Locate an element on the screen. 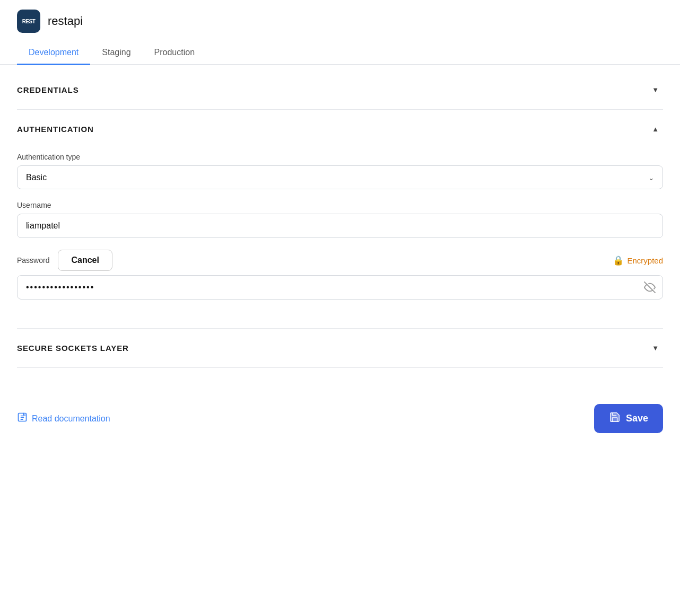 The image size is (680, 616). credentials-section-header: CREDENTIALS ▼ is located at coordinates (340, 90).